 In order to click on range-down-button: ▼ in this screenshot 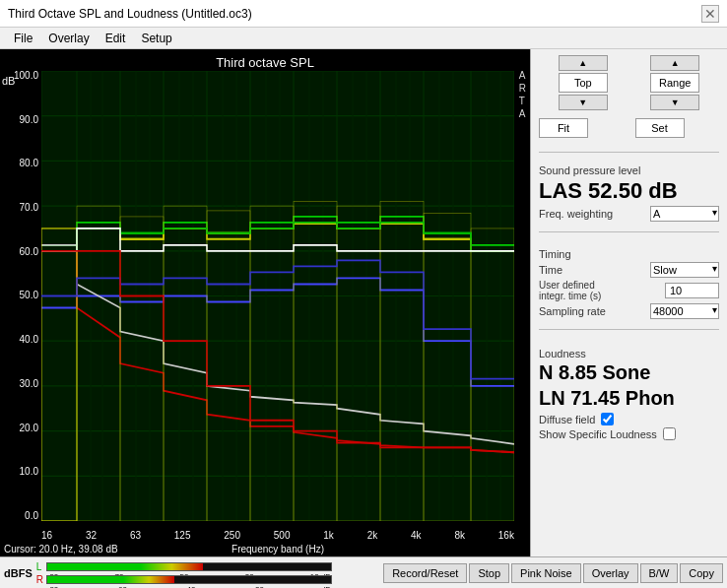, I will do `click(675, 102)`.